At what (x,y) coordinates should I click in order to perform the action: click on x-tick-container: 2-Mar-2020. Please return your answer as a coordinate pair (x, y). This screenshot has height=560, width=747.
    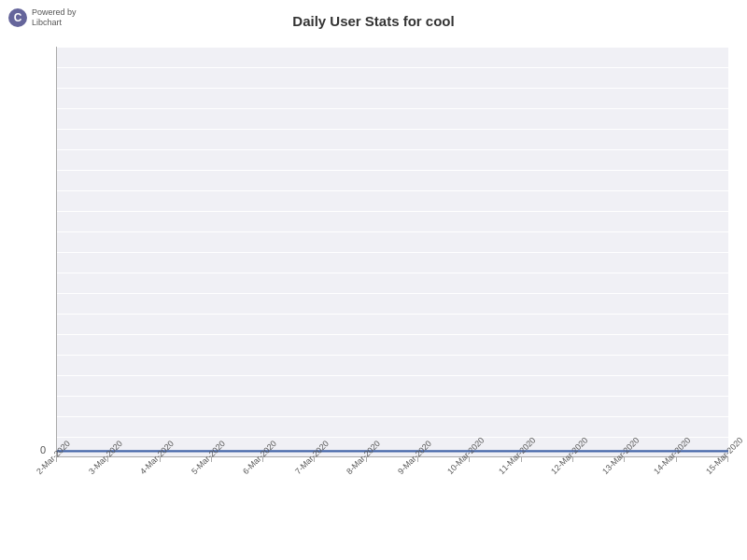
    Looking at the image, I should click on (56, 469).